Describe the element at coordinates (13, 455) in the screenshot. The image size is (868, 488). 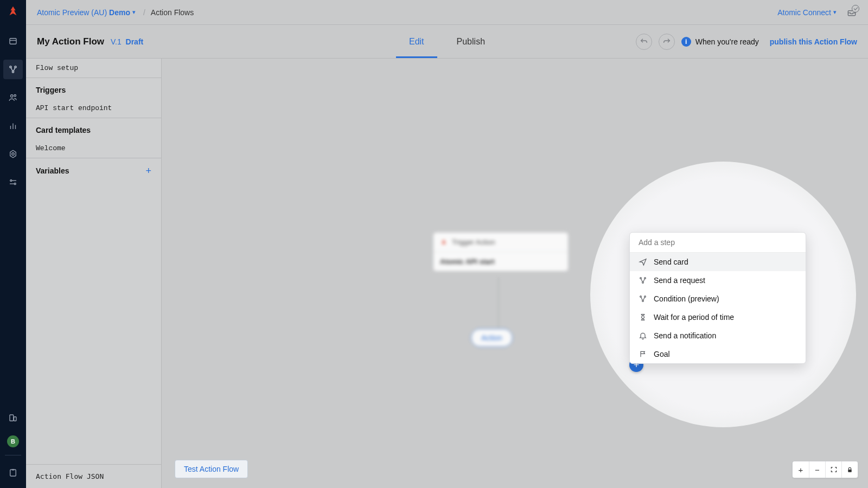
I see `rail-divider` at that location.